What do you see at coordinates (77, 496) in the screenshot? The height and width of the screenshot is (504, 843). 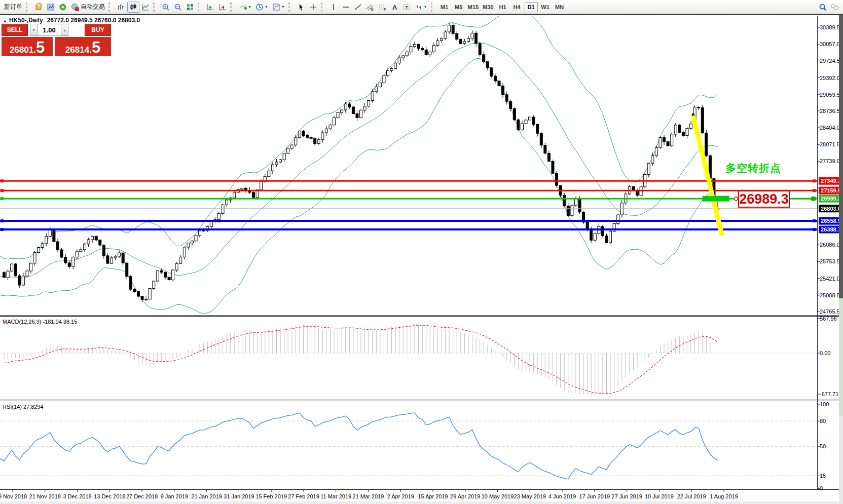 I see `svg-text: 3 Dec 2018` at bounding box center [77, 496].